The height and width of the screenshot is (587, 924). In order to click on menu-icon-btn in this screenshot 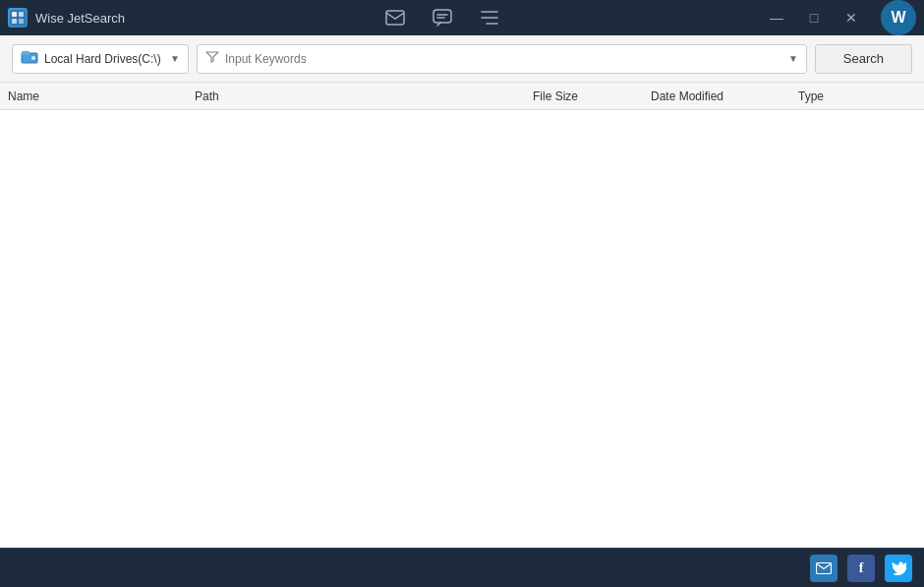, I will do `click(490, 18)`.